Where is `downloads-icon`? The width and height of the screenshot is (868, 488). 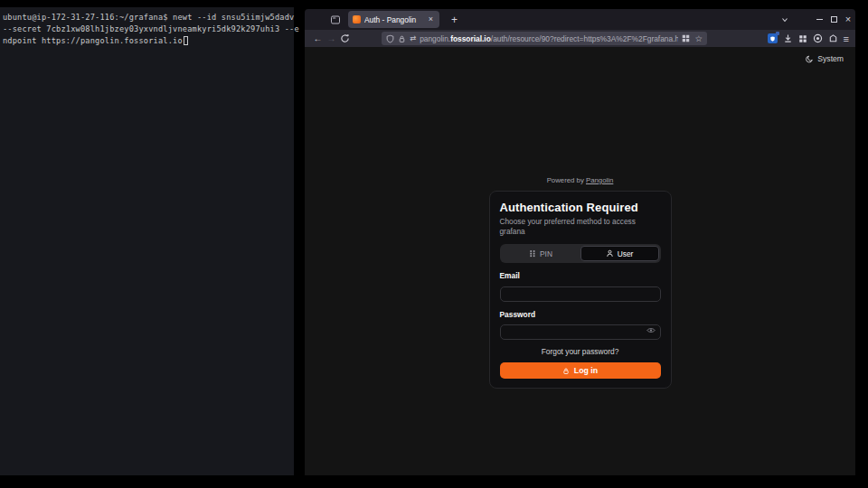
downloads-icon is located at coordinates (788, 38).